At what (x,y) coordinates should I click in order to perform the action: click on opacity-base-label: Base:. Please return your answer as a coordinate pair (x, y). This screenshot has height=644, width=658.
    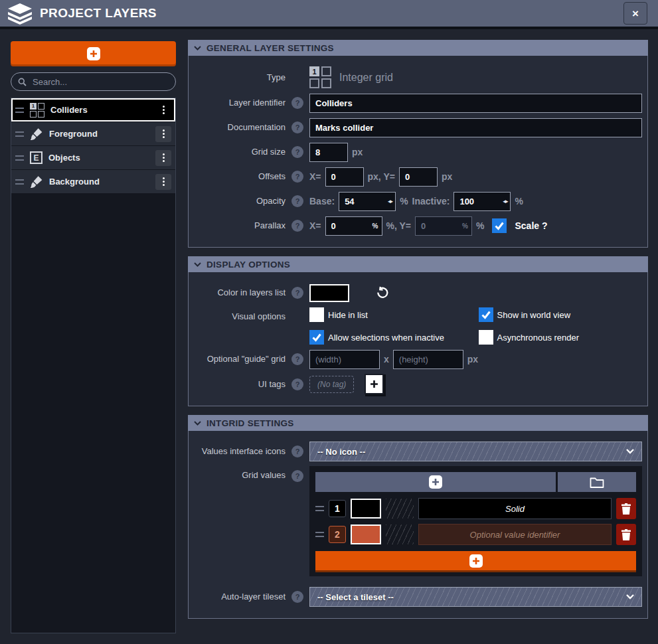
    Looking at the image, I should click on (322, 201).